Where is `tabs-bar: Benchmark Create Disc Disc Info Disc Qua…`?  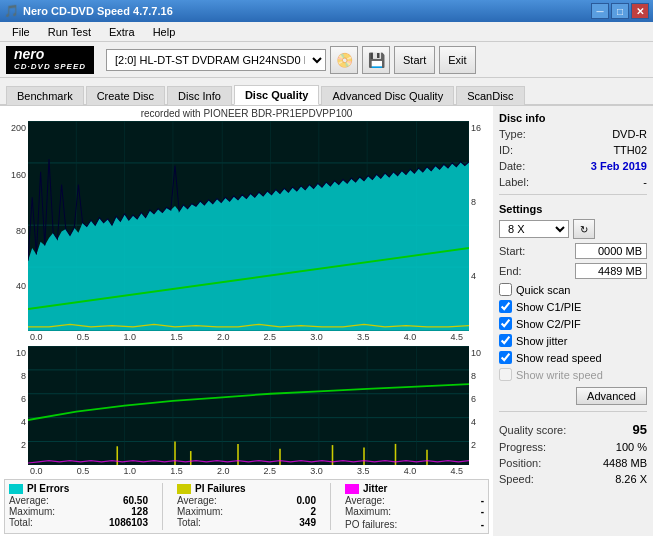 tabs-bar: Benchmark Create Disc Disc Info Disc Qua… is located at coordinates (326, 92).